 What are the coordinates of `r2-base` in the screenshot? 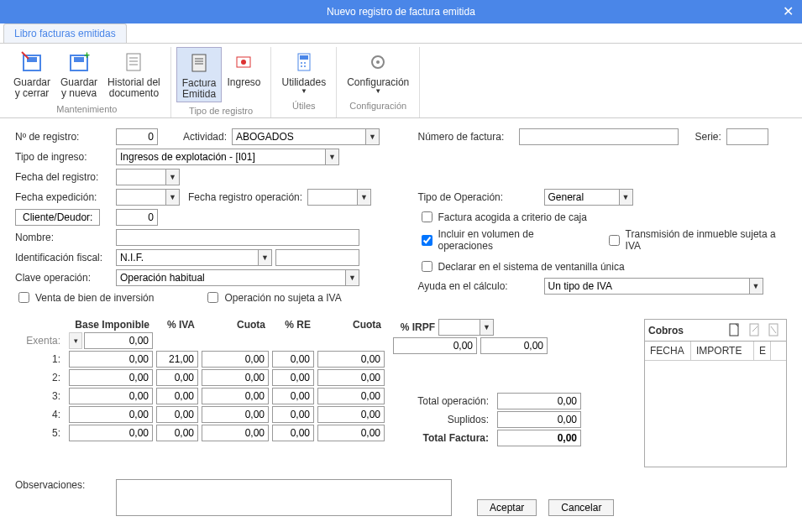 It's located at (111, 378).